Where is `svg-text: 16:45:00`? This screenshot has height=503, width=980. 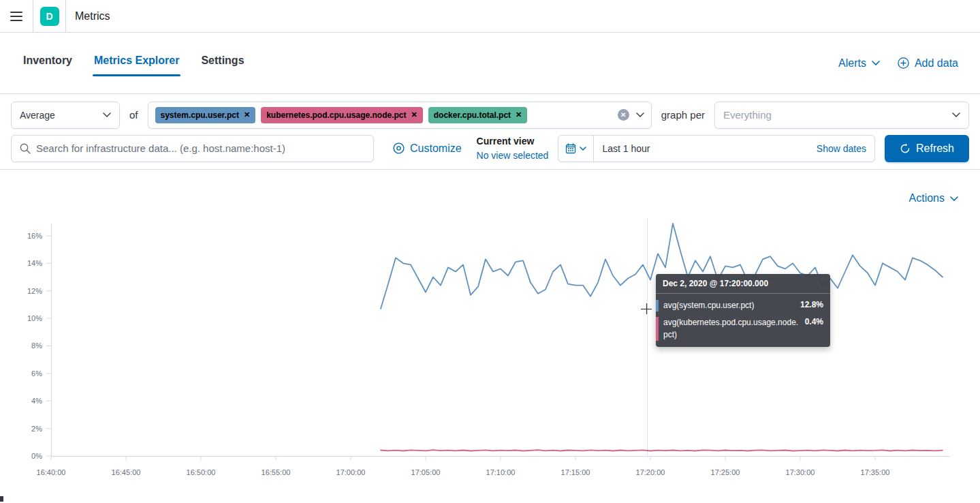
svg-text: 16:45:00 is located at coordinates (127, 472).